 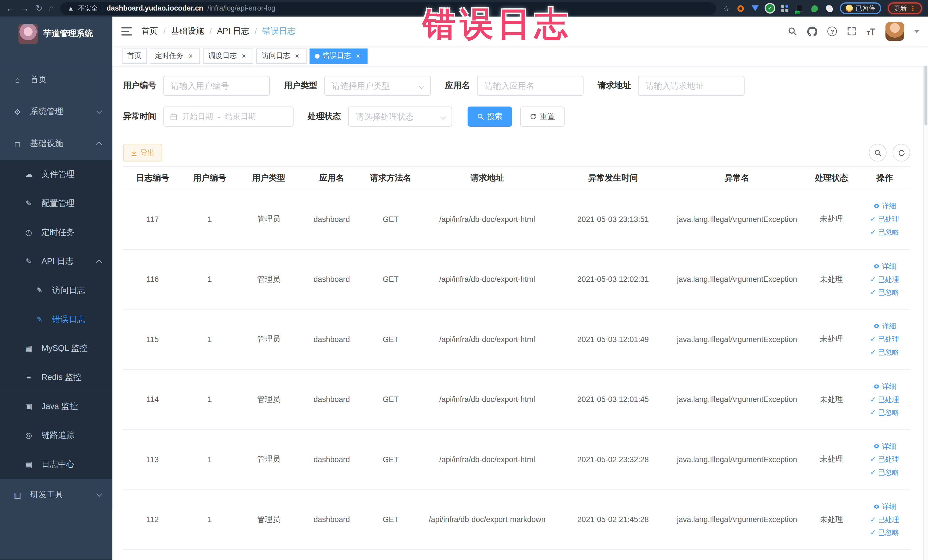 What do you see at coordinates (861, 8) in the screenshot?
I see `paused-badge: 已暂停` at bounding box center [861, 8].